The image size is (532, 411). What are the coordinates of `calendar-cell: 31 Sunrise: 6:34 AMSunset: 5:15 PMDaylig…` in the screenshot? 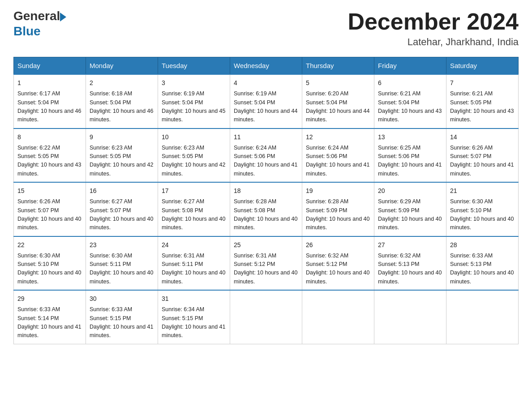 It's located at (194, 317).